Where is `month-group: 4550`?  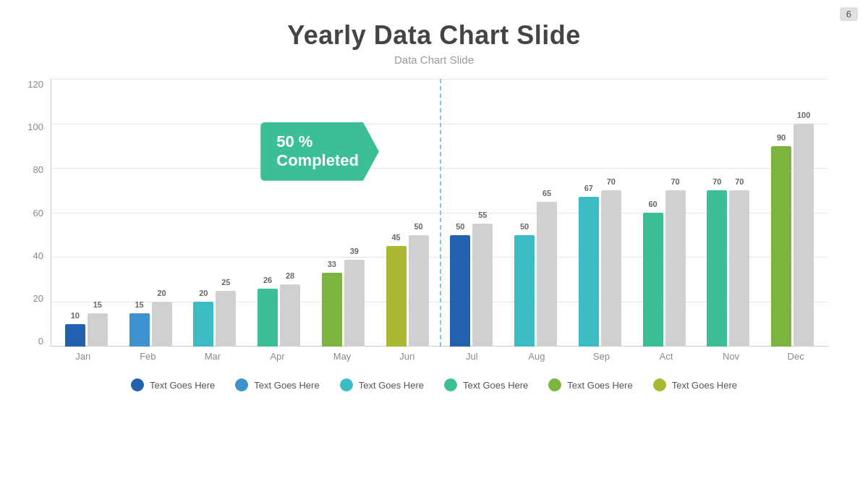
month-group: 4550 is located at coordinates (408, 291).